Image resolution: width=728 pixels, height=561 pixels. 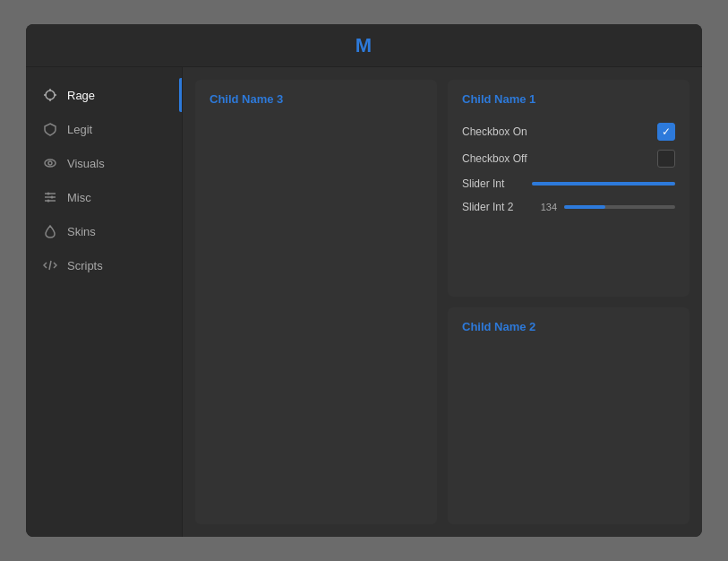 I want to click on sidebar-item-legit: Legit, so click(x=104, y=129).